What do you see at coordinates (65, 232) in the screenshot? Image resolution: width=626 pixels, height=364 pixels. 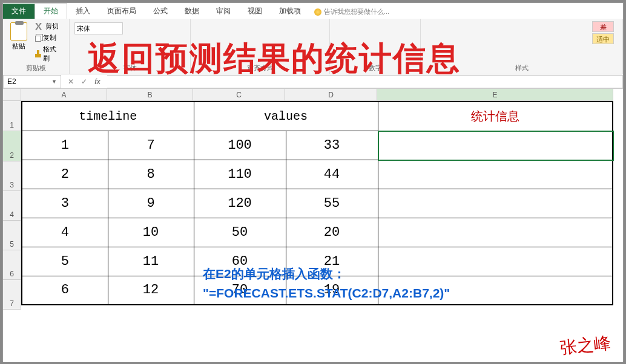 I see `cell: 4` at bounding box center [65, 232].